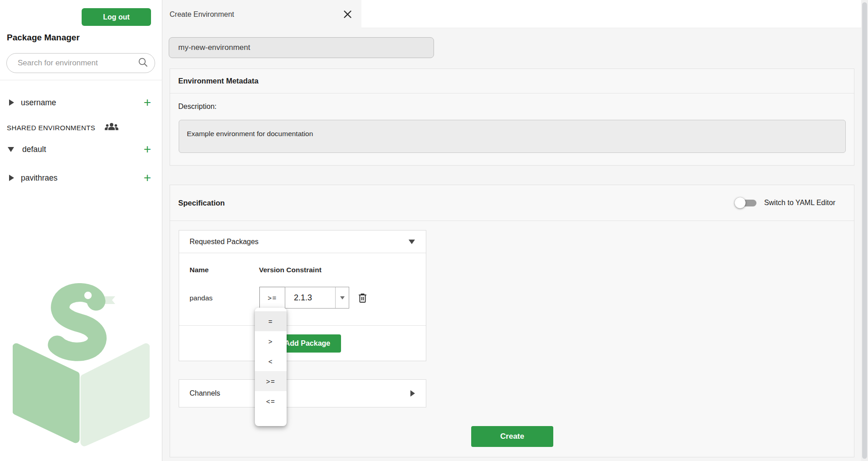 The image size is (868, 461). What do you see at coordinates (77, 63) in the screenshot?
I see `search-input` at bounding box center [77, 63].